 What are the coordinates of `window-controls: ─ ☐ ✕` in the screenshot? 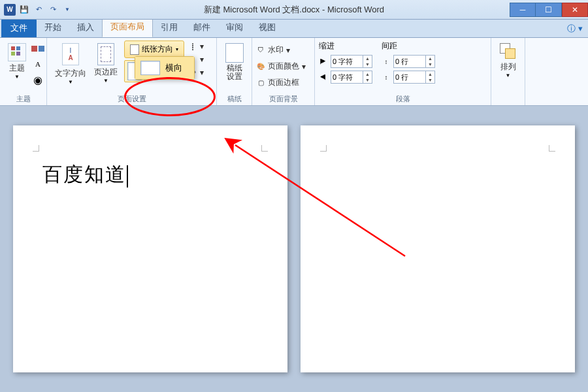 It's located at (549, 10).